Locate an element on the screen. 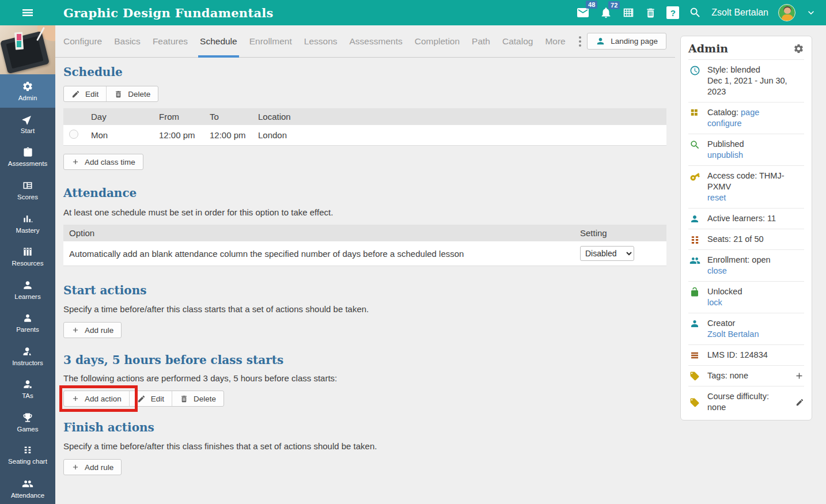 This screenshot has width=826, height=504. lock-link: lock is located at coordinates (715, 302).